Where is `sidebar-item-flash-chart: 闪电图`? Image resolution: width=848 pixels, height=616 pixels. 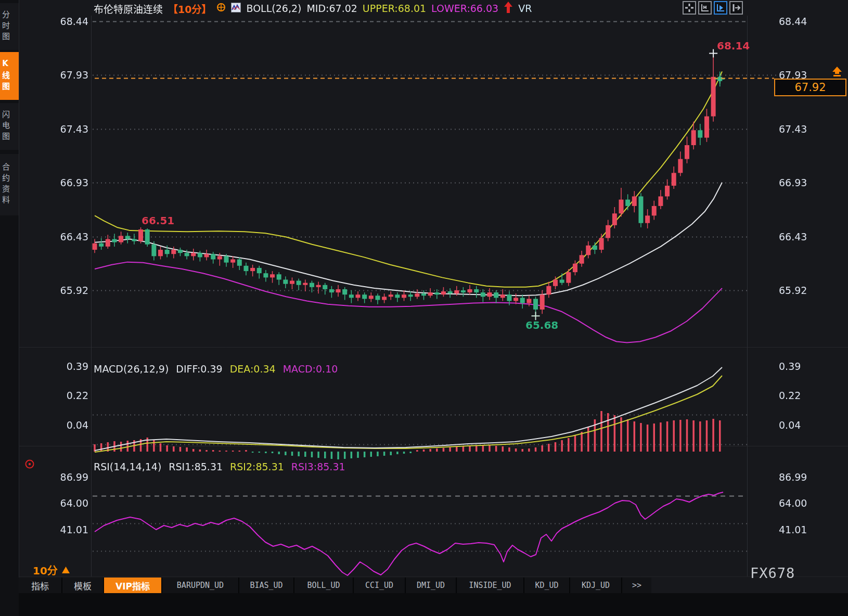 sidebar-item-flash-chart: 闪电图 is located at coordinates (9, 126).